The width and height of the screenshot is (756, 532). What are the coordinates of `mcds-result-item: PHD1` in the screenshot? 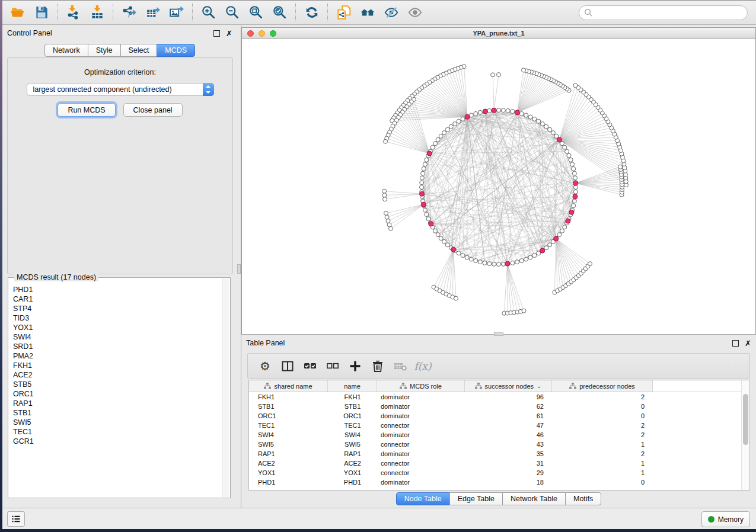 It's located at (117, 290).